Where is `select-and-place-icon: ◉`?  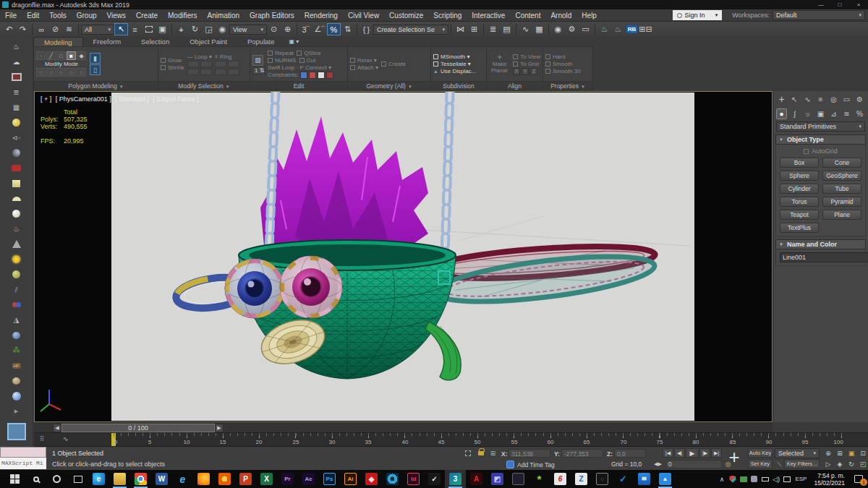 select-and-place-icon: ◉ is located at coordinates (223, 29).